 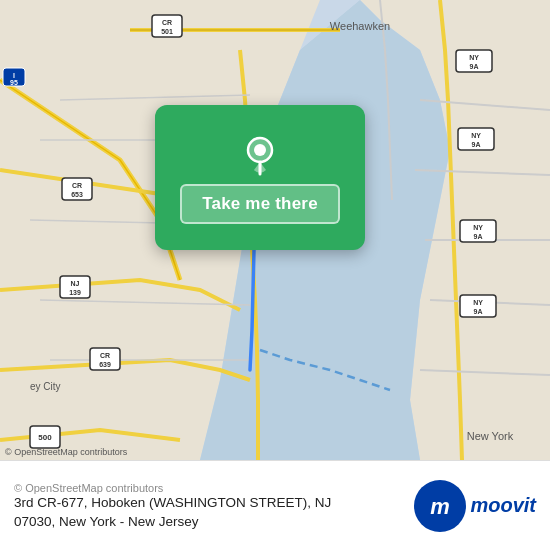 What do you see at coordinates (75, 292) in the screenshot?
I see `svg-text: 139` at bounding box center [75, 292].